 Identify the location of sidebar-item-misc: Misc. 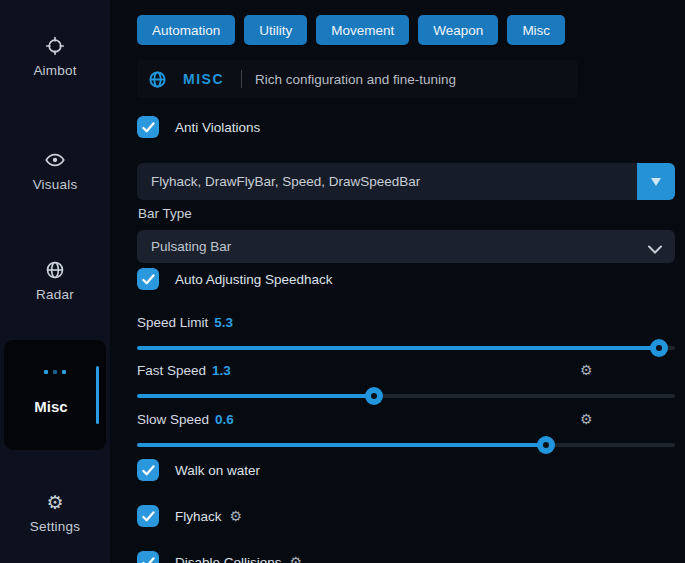
(55, 395).